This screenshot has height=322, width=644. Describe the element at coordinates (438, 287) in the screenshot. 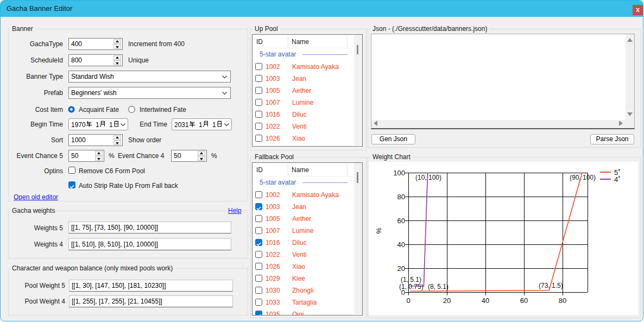

I see `svg-text: (8, 5.1)` at that location.